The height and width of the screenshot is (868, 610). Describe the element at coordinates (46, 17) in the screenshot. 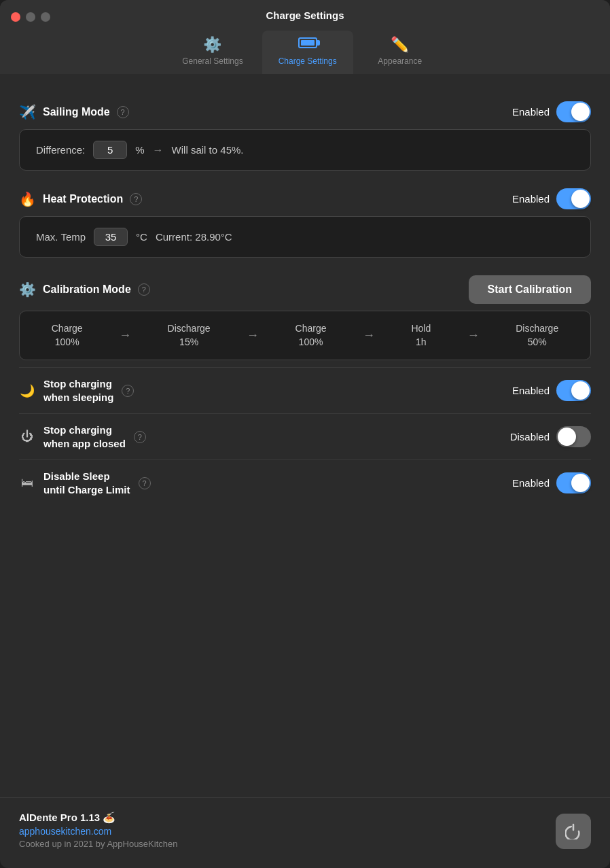

I see `maximize-button` at that location.